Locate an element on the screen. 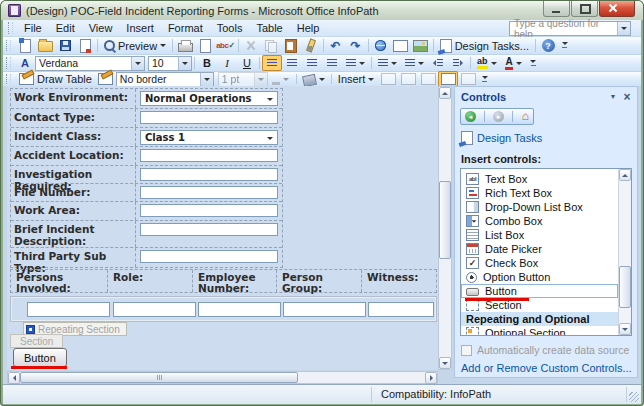  control-item-rich-text-box: Rich Text Box is located at coordinates (540, 193).